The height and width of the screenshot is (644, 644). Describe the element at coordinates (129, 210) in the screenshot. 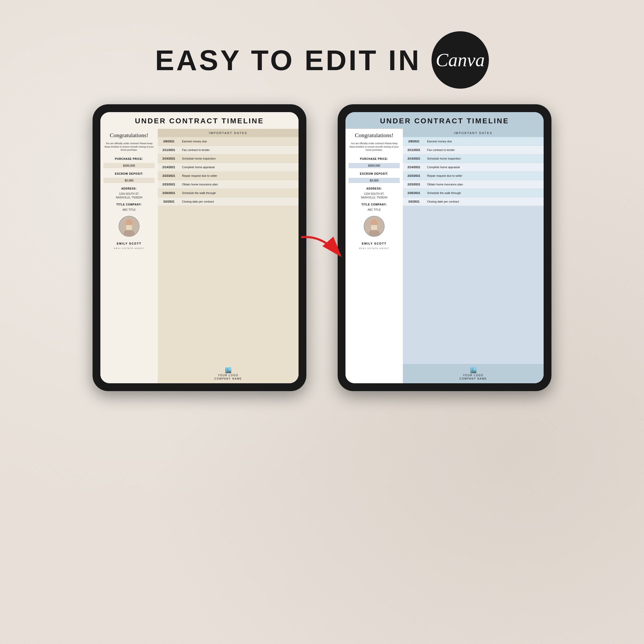

I see `title-company-value-left: ABC TITLE` at that location.